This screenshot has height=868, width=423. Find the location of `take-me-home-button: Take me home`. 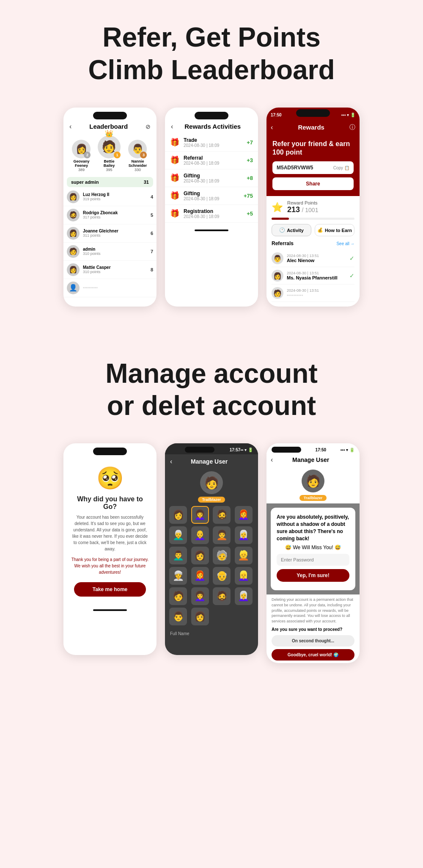

take-me-home-button: Take me home is located at coordinates (110, 589).